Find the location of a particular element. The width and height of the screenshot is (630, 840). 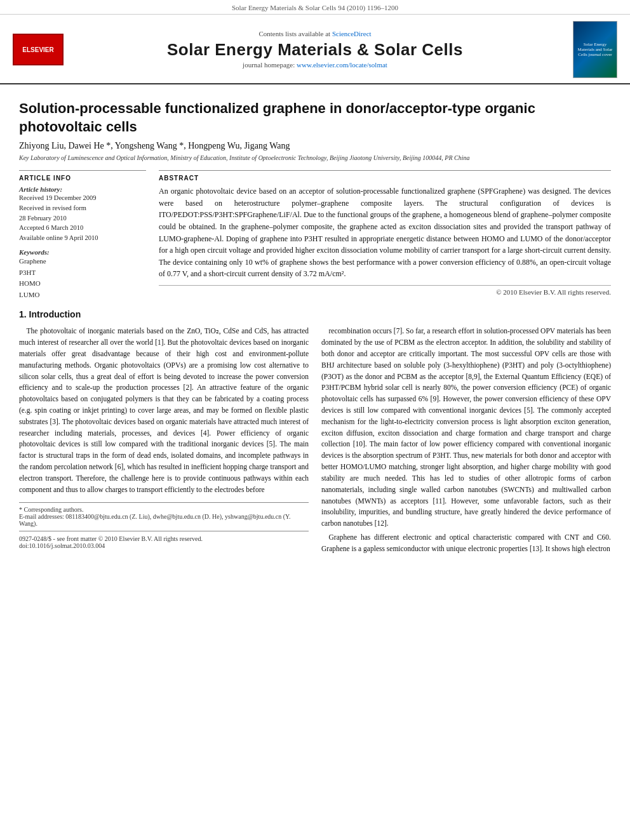

elsevier-logo: ELSEVIER is located at coordinates (38, 50).